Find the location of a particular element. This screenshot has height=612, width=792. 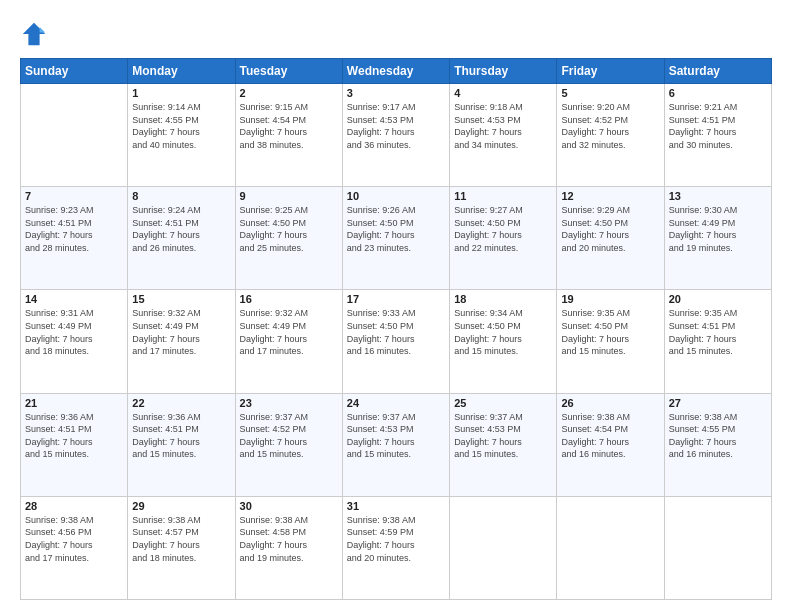

calendar-cell: 4Sunrise: 9:18 AM Sunset: 4:53 PM Daylig… is located at coordinates (504, 136).